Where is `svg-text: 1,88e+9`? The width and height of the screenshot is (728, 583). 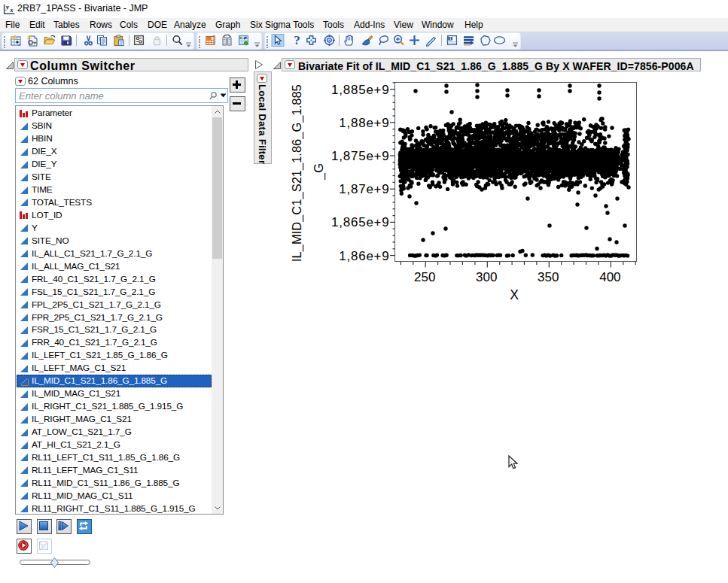
svg-text: 1,88e+9 is located at coordinates (364, 123).